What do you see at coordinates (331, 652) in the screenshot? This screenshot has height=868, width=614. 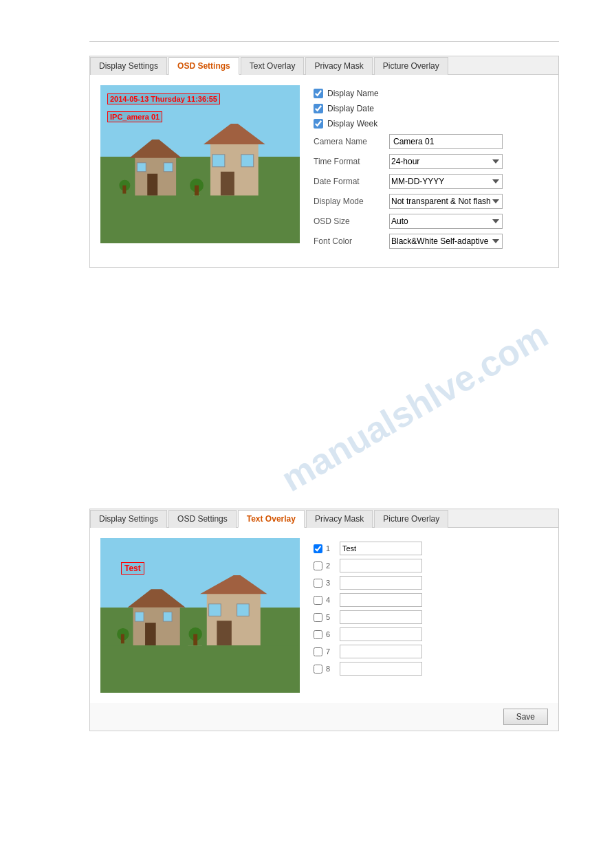 I see `text-row-num-7: 7` at bounding box center [331, 652].